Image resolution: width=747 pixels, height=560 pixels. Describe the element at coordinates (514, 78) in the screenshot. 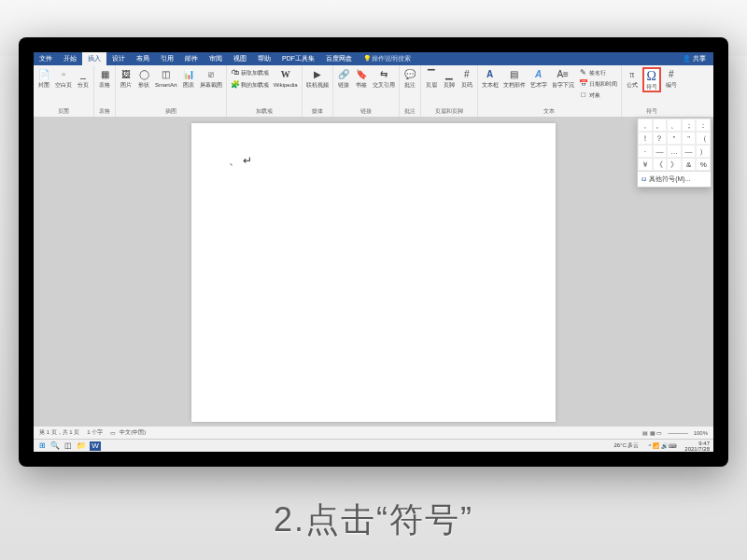

I see `quickparts-button: ▤文档部件` at that location.